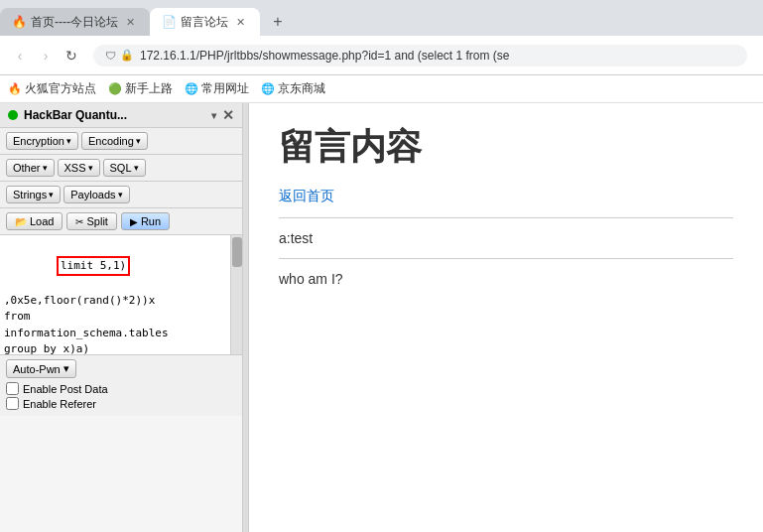 This screenshot has height=532, width=763. Describe the element at coordinates (42, 369) in the screenshot. I see `auto-pwn-button: Auto-Pwn ▾` at that location.